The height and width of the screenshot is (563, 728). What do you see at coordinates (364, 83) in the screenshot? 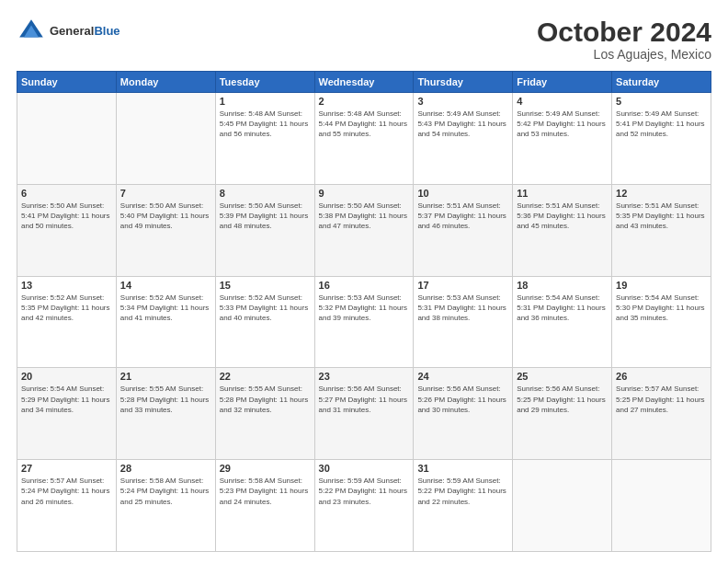
I see `col-wednesday: Wednesday` at bounding box center [364, 83].